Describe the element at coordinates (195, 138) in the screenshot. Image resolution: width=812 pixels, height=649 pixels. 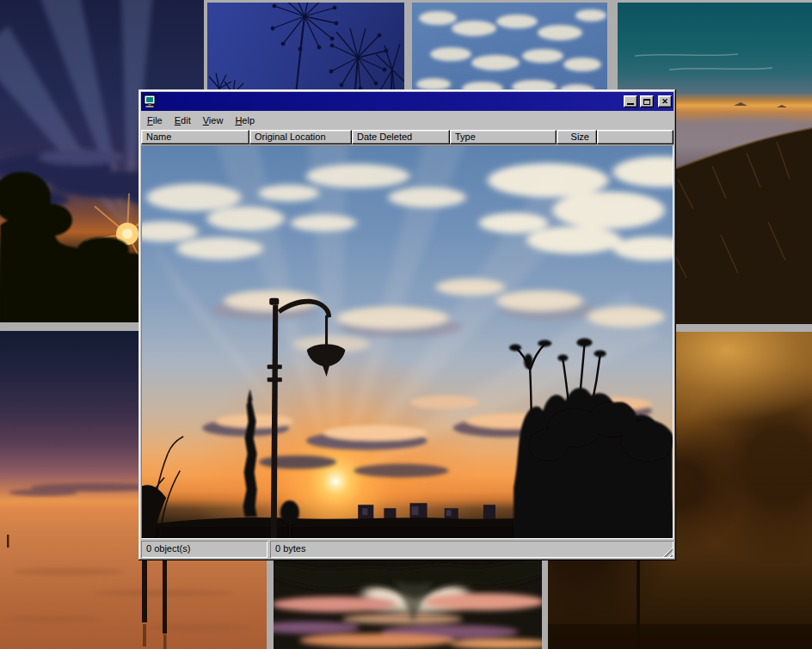
I see `column-header-name: Name` at that location.